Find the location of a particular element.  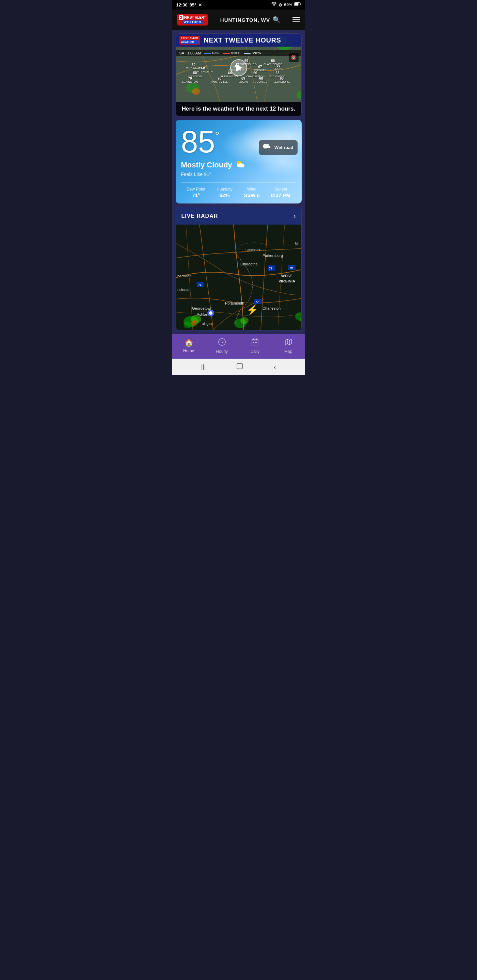

nav-hourly-label: Hourly is located at coordinates (222, 352).